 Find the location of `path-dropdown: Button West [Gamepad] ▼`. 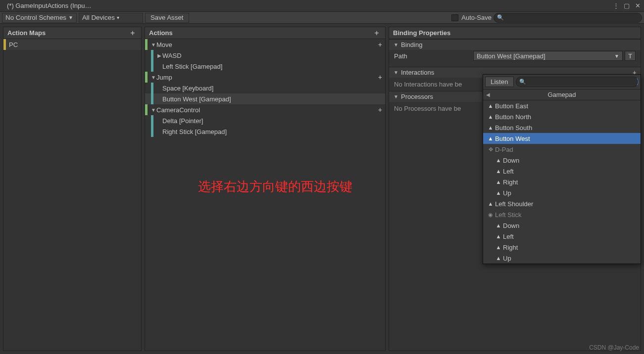

path-dropdown: Button West [Gamepad] ▼ is located at coordinates (548, 56).